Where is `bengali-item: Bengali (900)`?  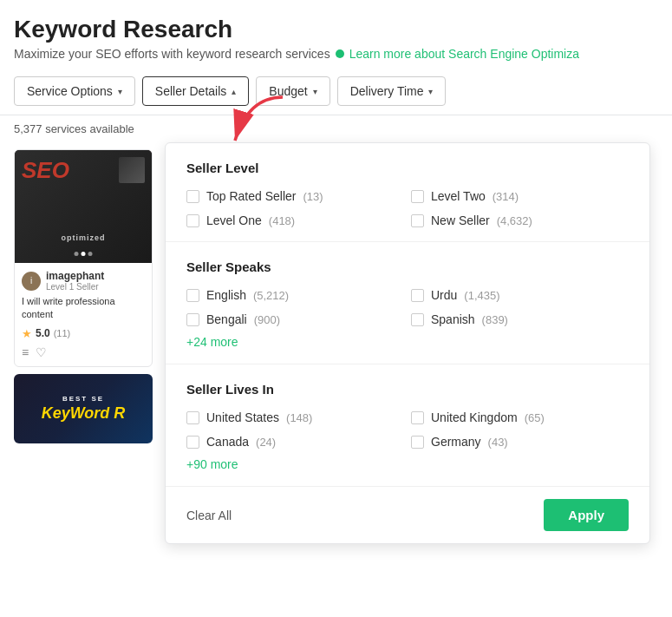 bengali-item: Bengali (900) is located at coordinates (295, 319).